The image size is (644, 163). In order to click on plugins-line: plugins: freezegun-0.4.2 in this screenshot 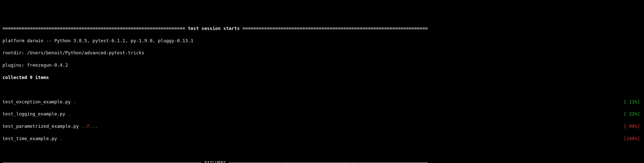, I will do `click(322, 65)`.